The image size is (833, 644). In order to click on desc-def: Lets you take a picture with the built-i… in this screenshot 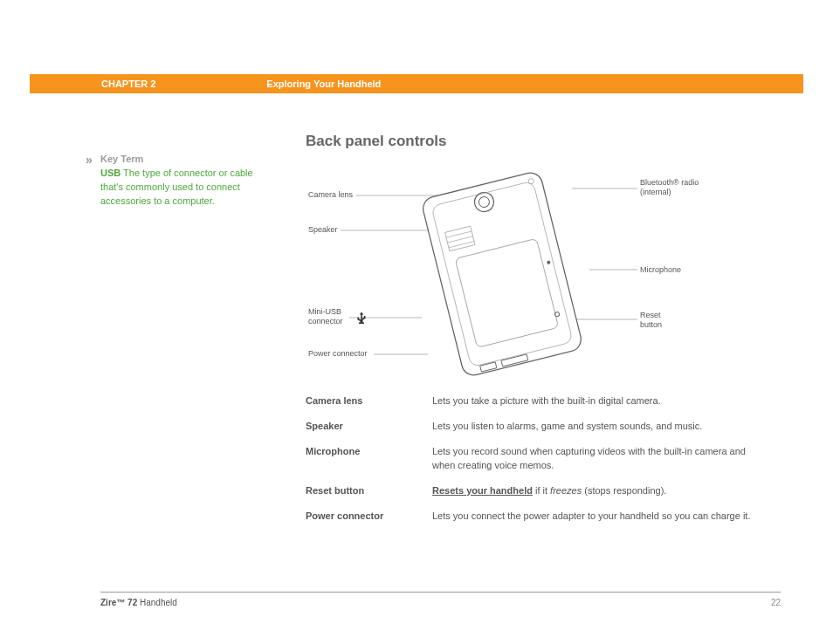, I will do `click(595, 401)`.